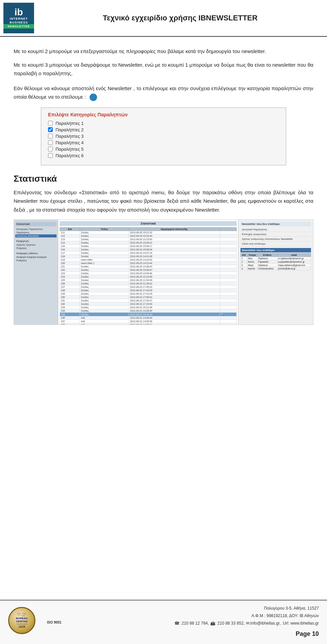 The image size is (327, 644). What do you see at coordinates (69, 136) in the screenshot?
I see `checkbox-label-3: Παραλήπτες 3` at bounding box center [69, 136].